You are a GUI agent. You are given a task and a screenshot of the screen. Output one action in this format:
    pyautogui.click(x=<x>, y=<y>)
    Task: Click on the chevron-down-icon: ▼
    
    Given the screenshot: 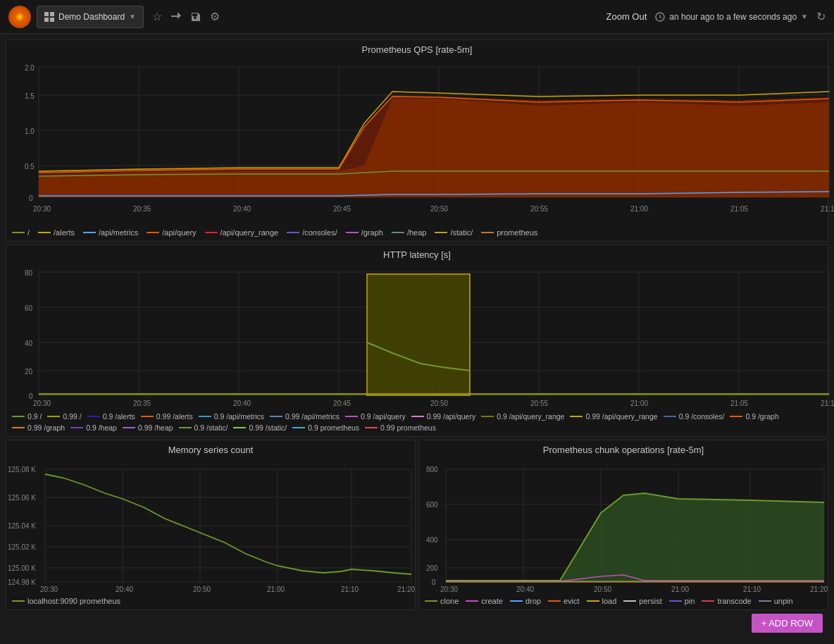 What is the action you would take?
    pyautogui.click(x=132, y=17)
    